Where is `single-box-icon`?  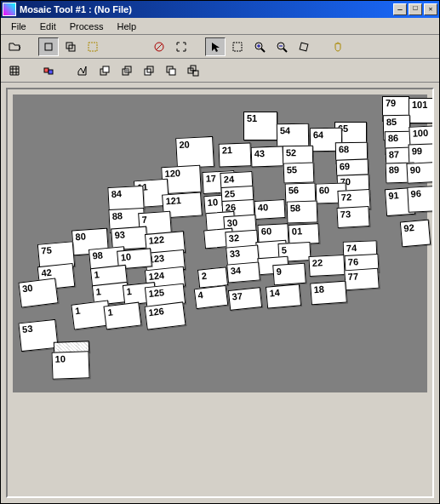 single-box-icon is located at coordinates (49, 47).